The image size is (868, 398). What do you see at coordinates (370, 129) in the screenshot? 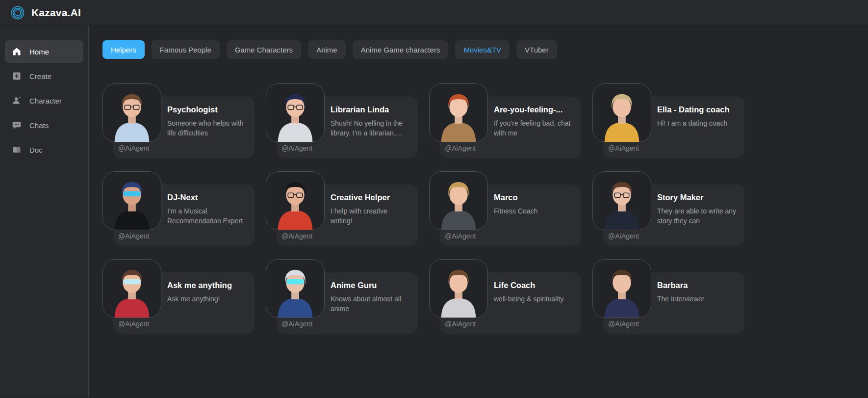
I see `character-description: Shush! No yelling in the library. I’m a …` at bounding box center [370, 129].